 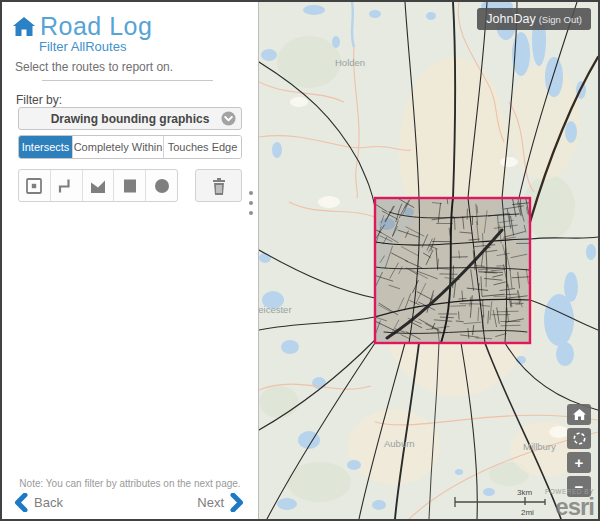 What do you see at coordinates (130, 186) in the screenshot?
I see `draw-rectangle-button` at bounding box center [130, 186].